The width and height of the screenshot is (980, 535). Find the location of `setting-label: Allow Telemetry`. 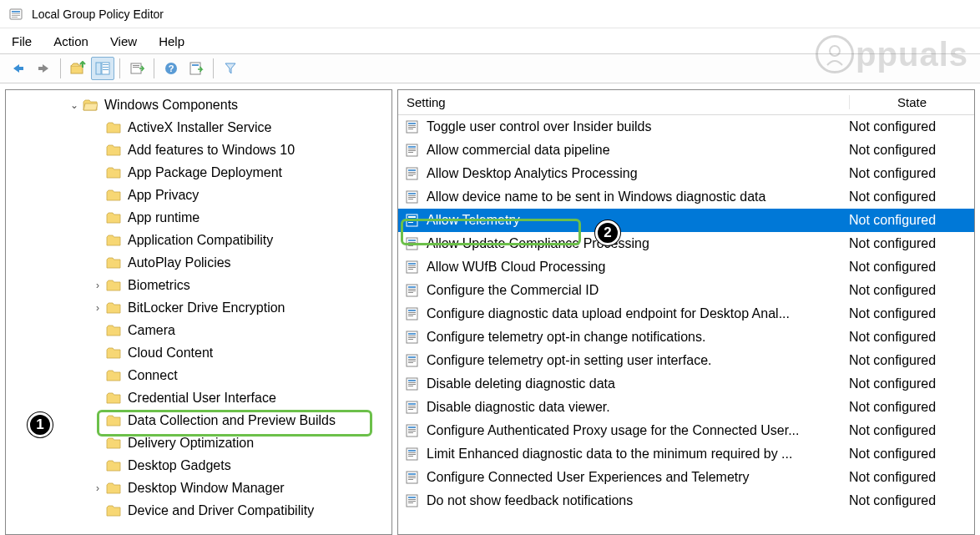

setting-label: Allow Telemetry is located at coordinates (638, 220).